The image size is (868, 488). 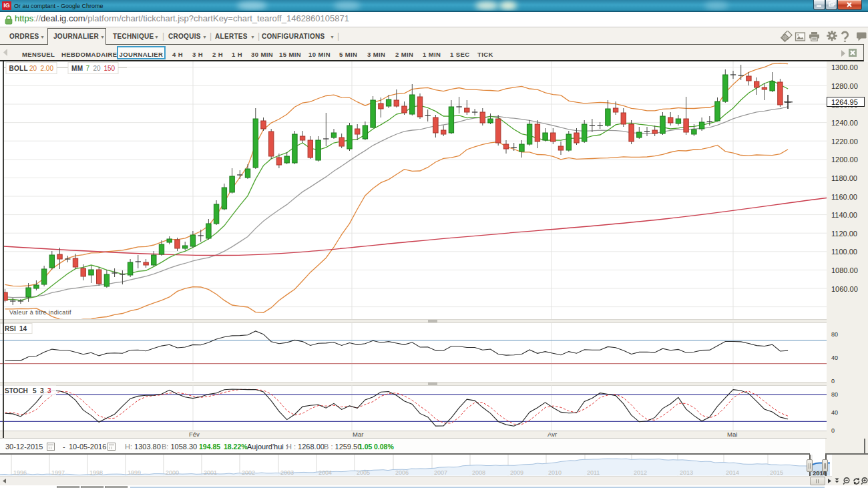 What do you see at coordinates (402, 473) in the screenshot?
I see `svg-text: 2006` at bounding box center [402, 473].